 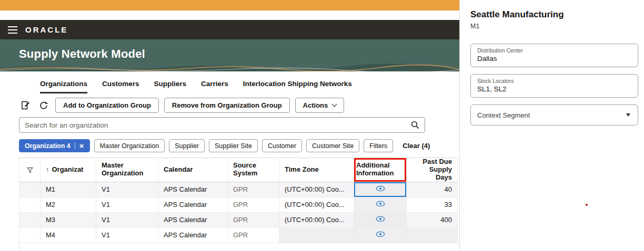 I want to click on actions-label: Actions, so click(x=316, y=105).